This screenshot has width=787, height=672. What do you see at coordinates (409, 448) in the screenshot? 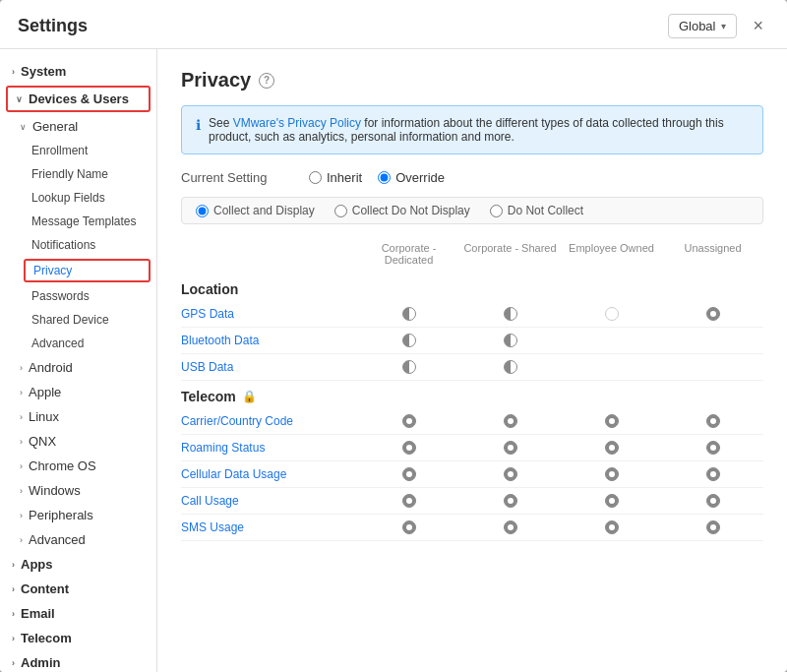
I see `roaming-corp-dedicated` at bounding box center [409, 448].